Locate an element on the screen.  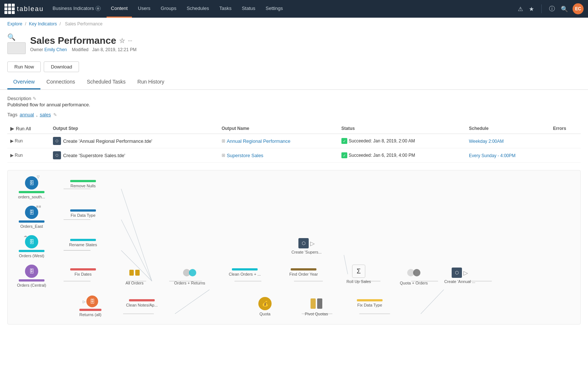
run-row-2-button: ▶ Run is located at coordinates (17, 155).